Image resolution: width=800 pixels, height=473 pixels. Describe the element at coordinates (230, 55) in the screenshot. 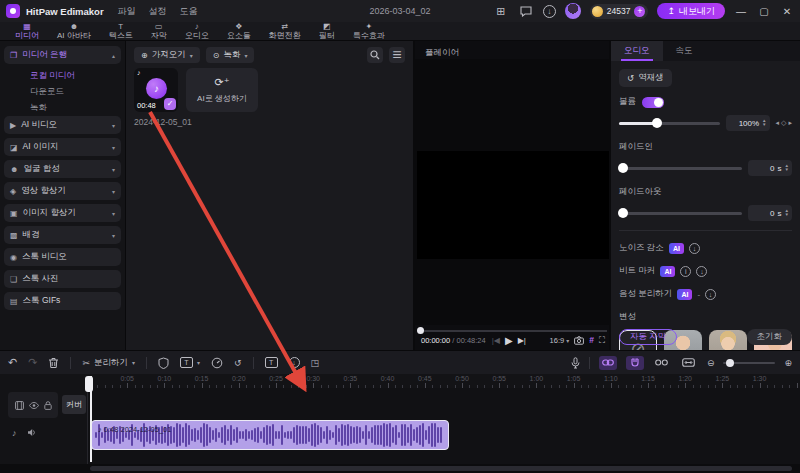

I see `record-button: ⊙ 녹화 ▾` at that location.